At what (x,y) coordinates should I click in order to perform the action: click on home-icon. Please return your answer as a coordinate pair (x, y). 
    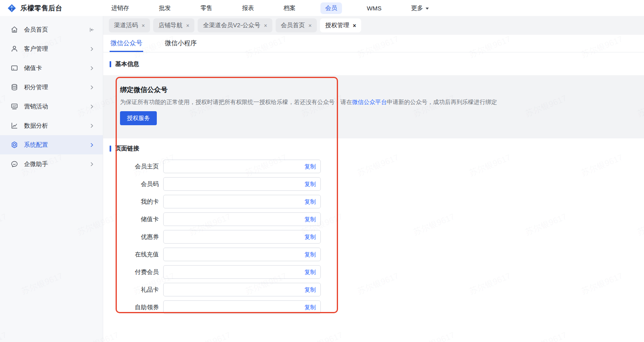
    Looking at the image, I should click on (14, 30).